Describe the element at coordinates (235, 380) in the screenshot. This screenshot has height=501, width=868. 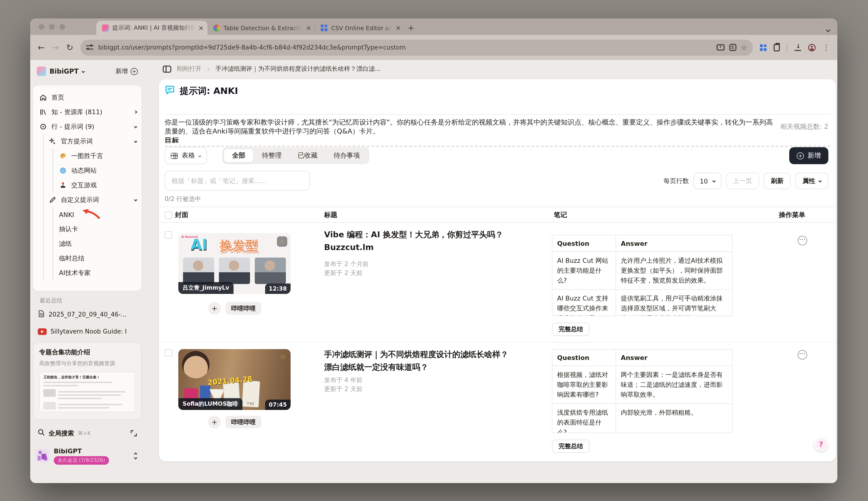
I see `video-thumbnail: T-90 T-83 2021.04.28 ☆ Sofia的LUMOS咖啡 07:…` at that location.